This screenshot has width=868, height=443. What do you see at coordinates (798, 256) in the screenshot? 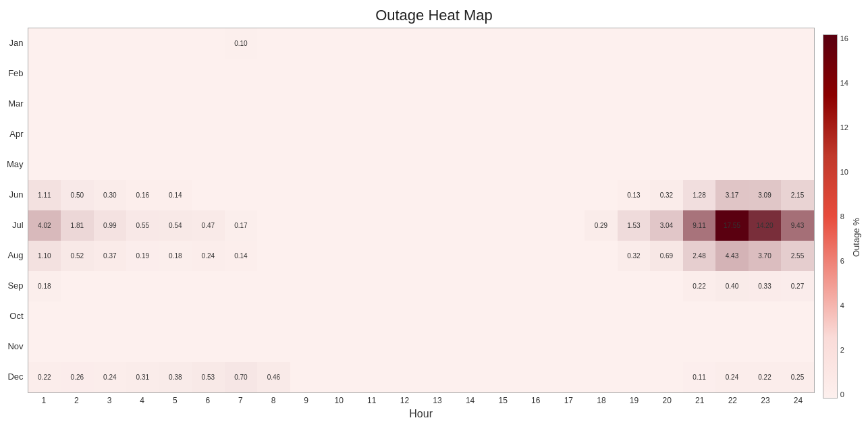
I see `cell-value: 2.55` at bounding box center [798, 256].